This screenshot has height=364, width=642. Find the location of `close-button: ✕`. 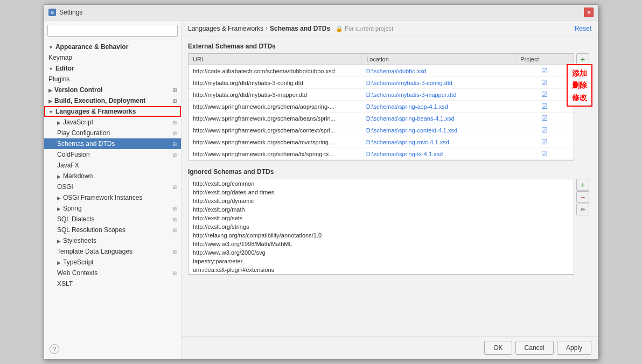

close-button: ✕ is located at coordinates (589, 12).